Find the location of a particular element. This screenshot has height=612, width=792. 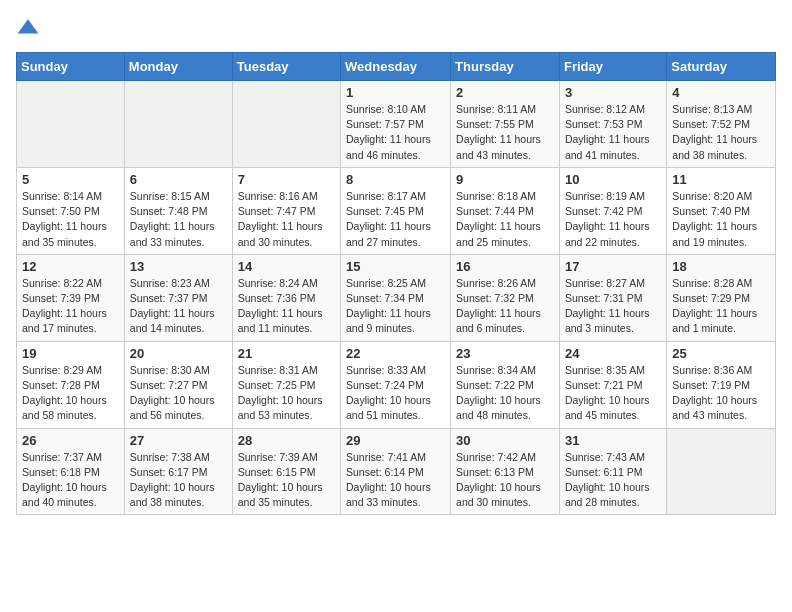

day-info: Sunrise: 8:20 AMSunset: 7:40 PMDaylight:… is located at coordinates (721, 220).